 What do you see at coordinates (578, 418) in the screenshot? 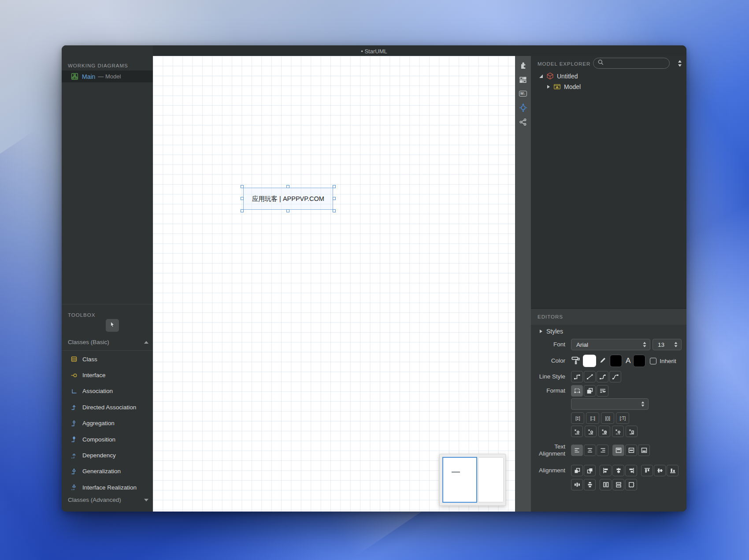
I see `show-stereotype-button: [‡]` at bounding box center [578, 418].